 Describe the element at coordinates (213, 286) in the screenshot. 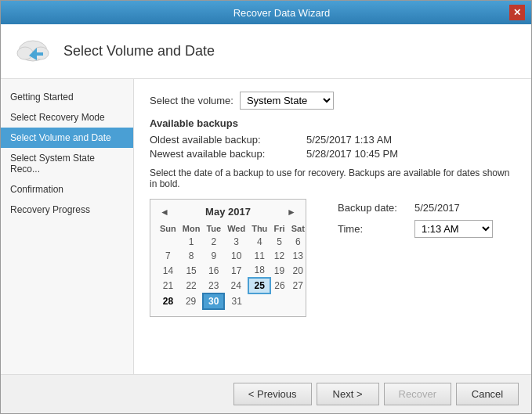

I see `calendar-day: 23` at that location.